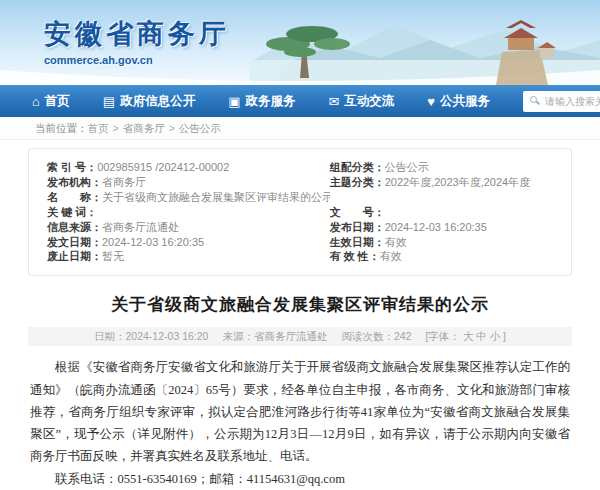  Describe the element at coordinates (300, 479) in the screenshot. I see `contact-info: 联系电话：0551-63540169；邮箱：41154631@qq.com` at that location.